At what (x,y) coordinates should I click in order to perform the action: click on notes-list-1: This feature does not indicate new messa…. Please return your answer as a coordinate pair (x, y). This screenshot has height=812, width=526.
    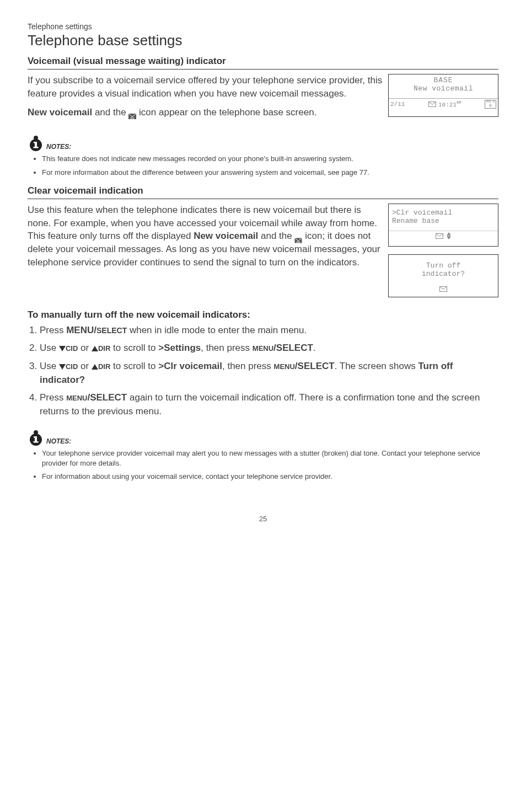
    Looking at the image, I should click on (263, 165).